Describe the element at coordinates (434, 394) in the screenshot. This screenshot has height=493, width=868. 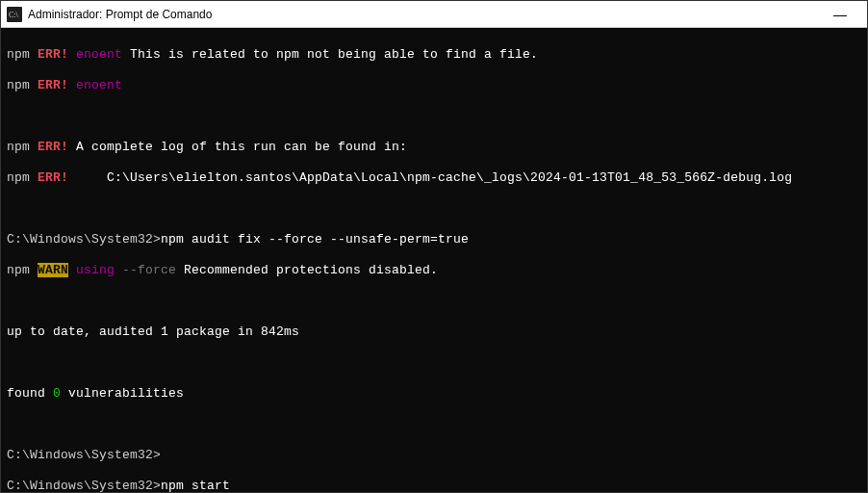
I see `output-line: found 0 vulnerabilities` at that location.